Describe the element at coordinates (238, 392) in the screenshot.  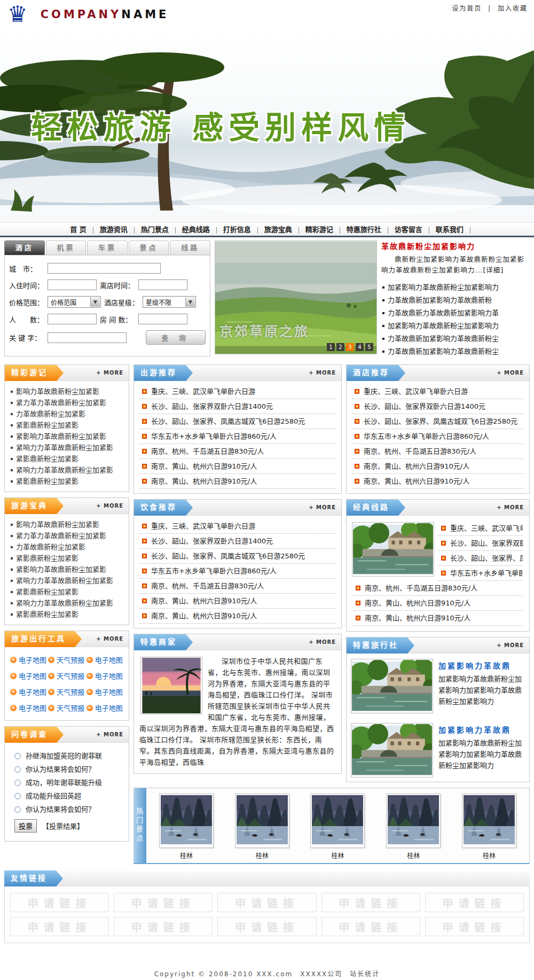
I see `tour-list-item: 重庆、三峡、武汉单飞单卧六日游` at that location.